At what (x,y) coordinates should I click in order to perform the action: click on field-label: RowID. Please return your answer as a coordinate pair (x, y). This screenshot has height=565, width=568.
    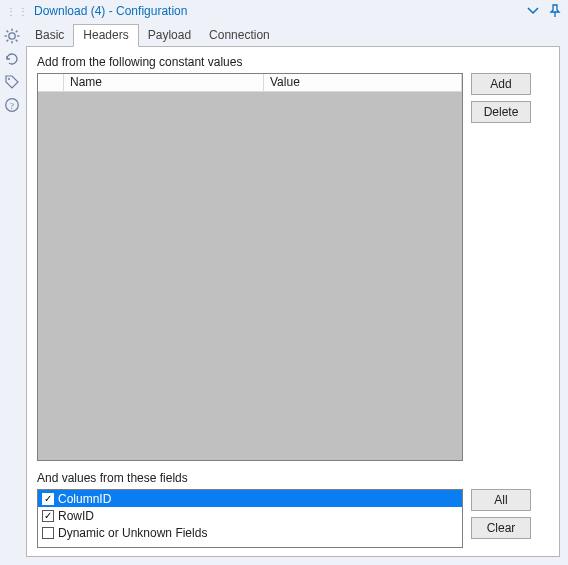
    Looking at the image, I should click on (76, 516).